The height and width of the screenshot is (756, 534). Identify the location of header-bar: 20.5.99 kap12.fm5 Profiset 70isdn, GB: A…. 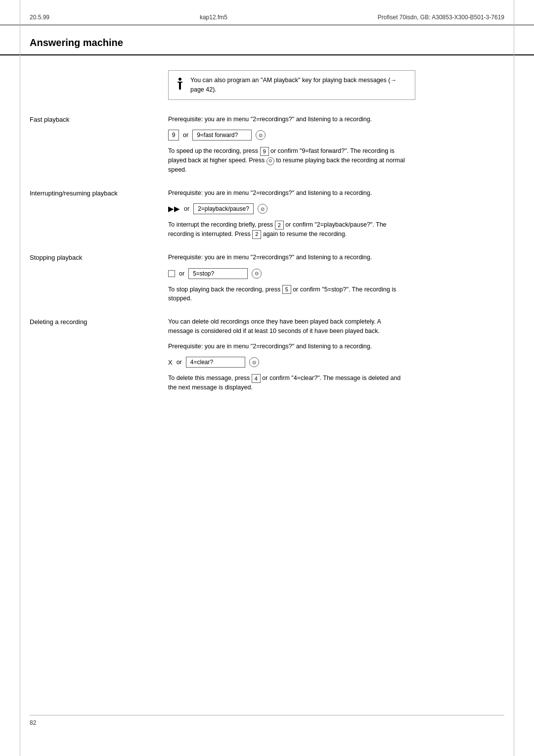
(267, 13).